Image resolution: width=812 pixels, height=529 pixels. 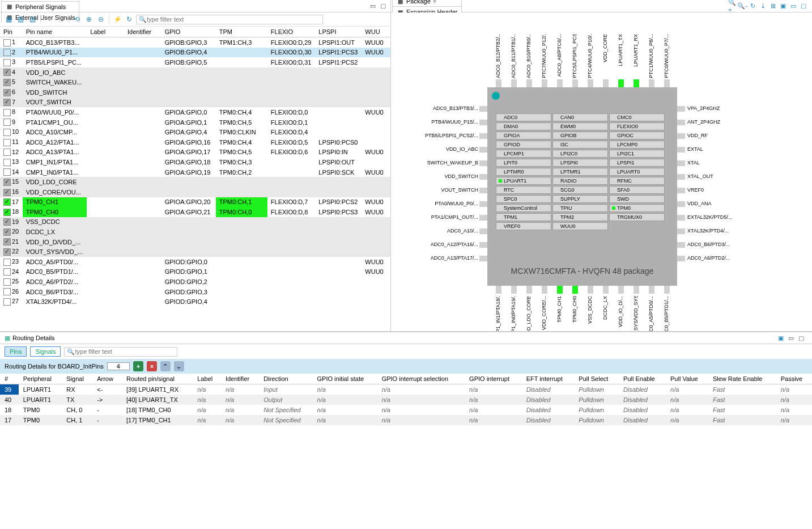 I want to click on peripheral-lpi2c0: LPI2C0, so click(x=580, y=154).